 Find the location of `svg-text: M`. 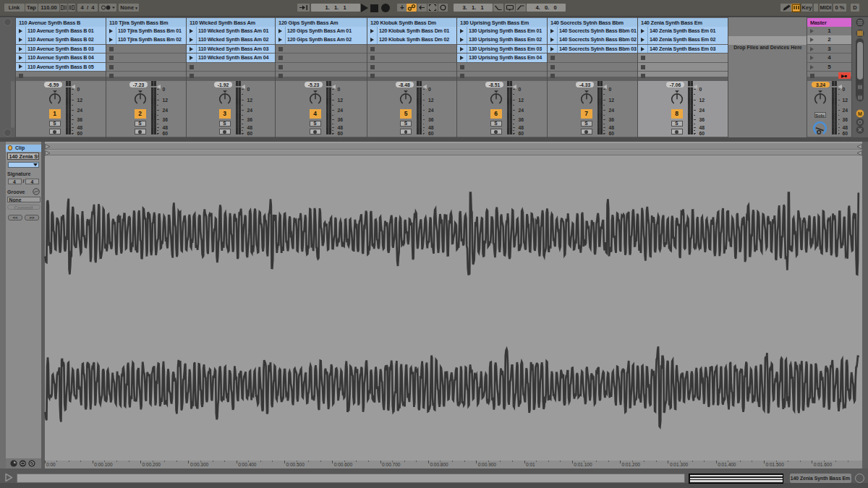

svg-text: M is located at coordinates (860, 114).